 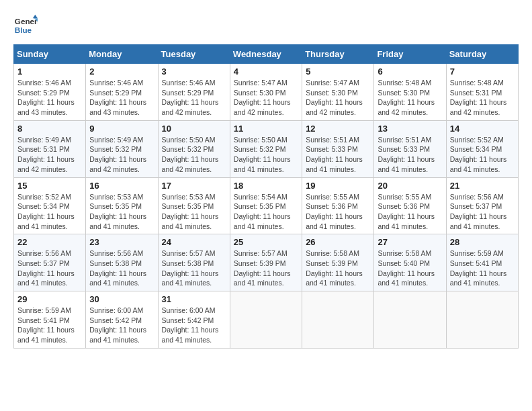 What do you see at coordinates (266, 263) in the screenshot?
I see `calendar-week-row: 22 Sunrise: 5:56 AMSunset: 5:37 PMDaylig…` at bounding box center [266, 263].